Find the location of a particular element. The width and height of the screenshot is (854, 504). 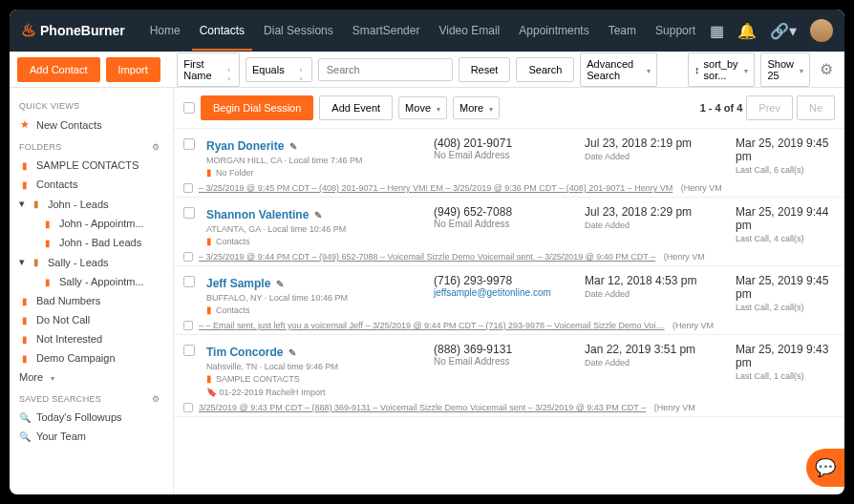

nav-appointments: Appointments is located at coordinates (554, 31).